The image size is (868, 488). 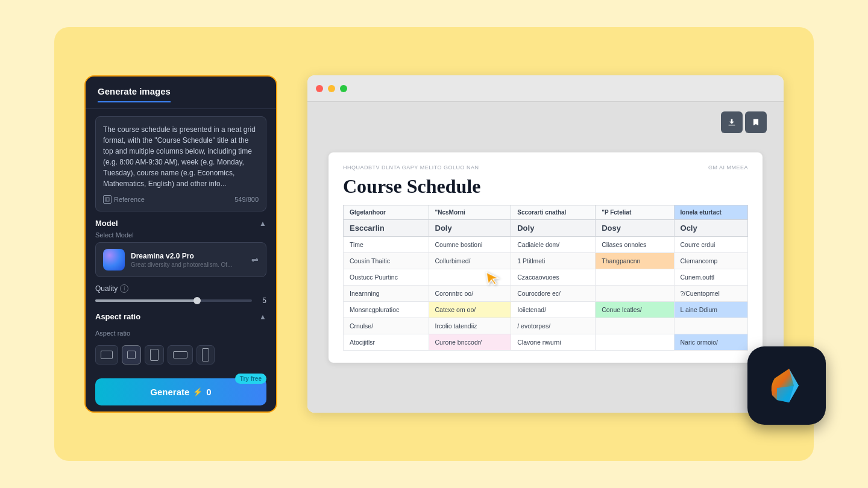 I want to click on table-row: Oustucc PuurtincCzacoaovuoesCunem.outtl, so click(x=546, y=277).